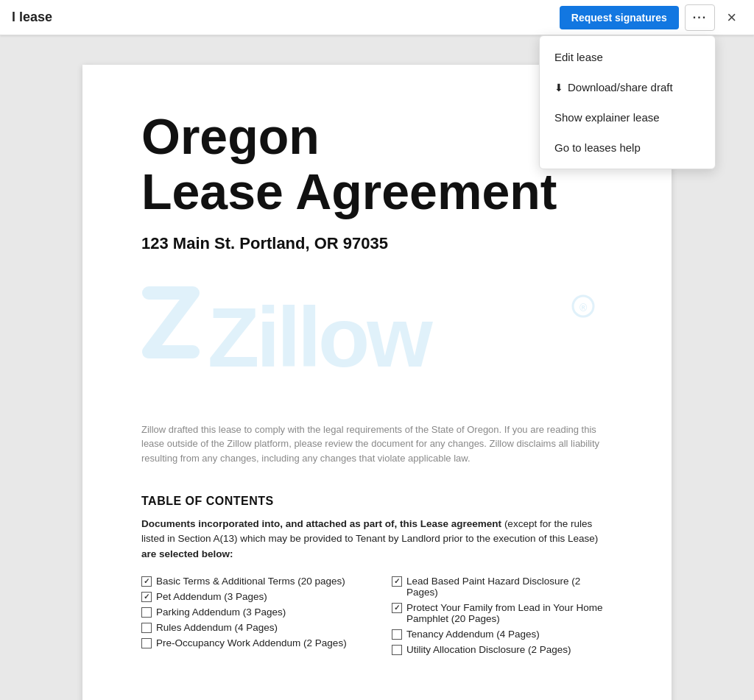  Describe the element at coordinates (651, 18) in the screenshot. I see `header-actions: Request signatures ··· ×` at that location.